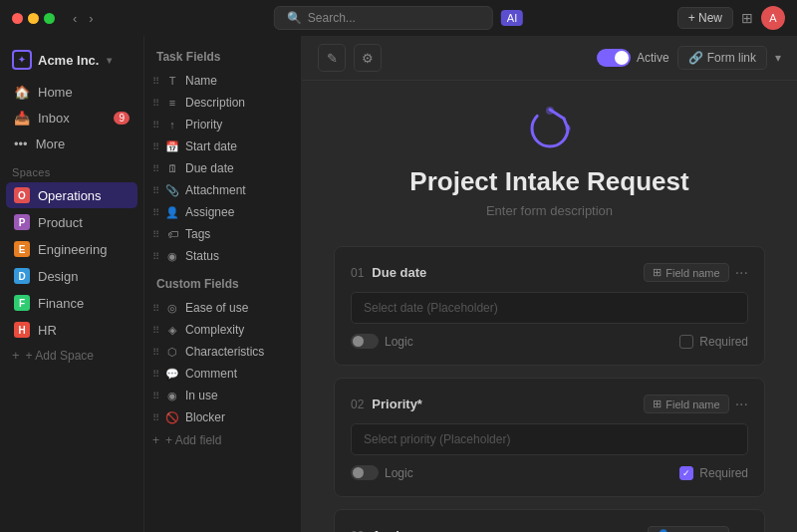  Describe the element at coordinates (384, 18) in the screenshot. I see `search-bar: 🔍 Search...` at that location.